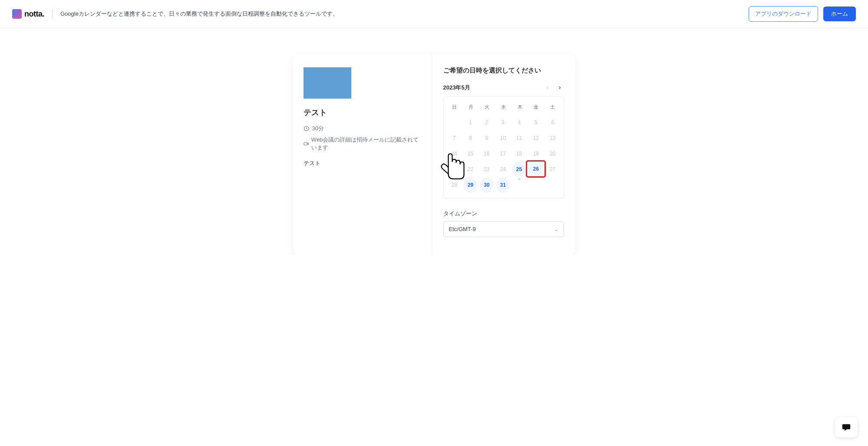 The height and width of the screenshot is (446, 868). Describe the element at coordinates (470, 138) in the screenshot. I see `calendar-day-8: 8` at that location.